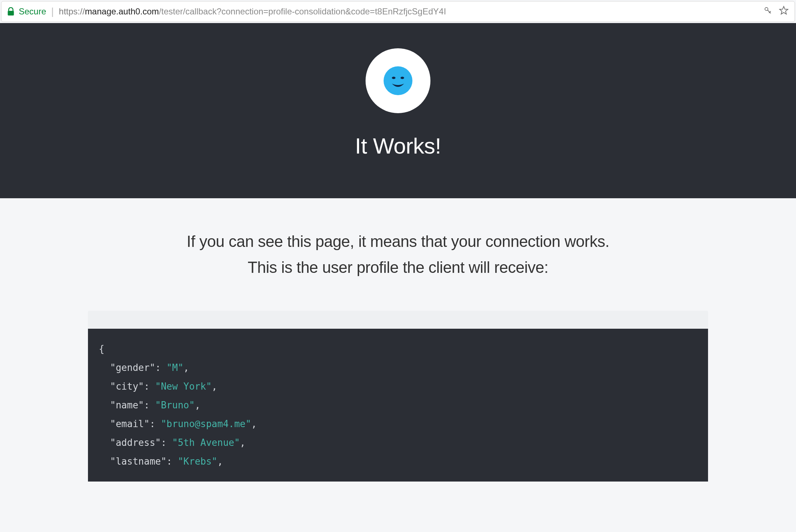 This screenshot has height=532, width=796. Describe the element at coordinates (398, 146) in the screenshot. I see `page-title: It Works!` at that location.